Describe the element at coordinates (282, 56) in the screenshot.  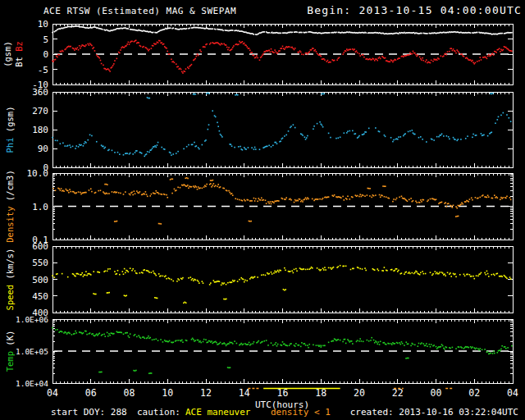
I see `series-bz` at that location.